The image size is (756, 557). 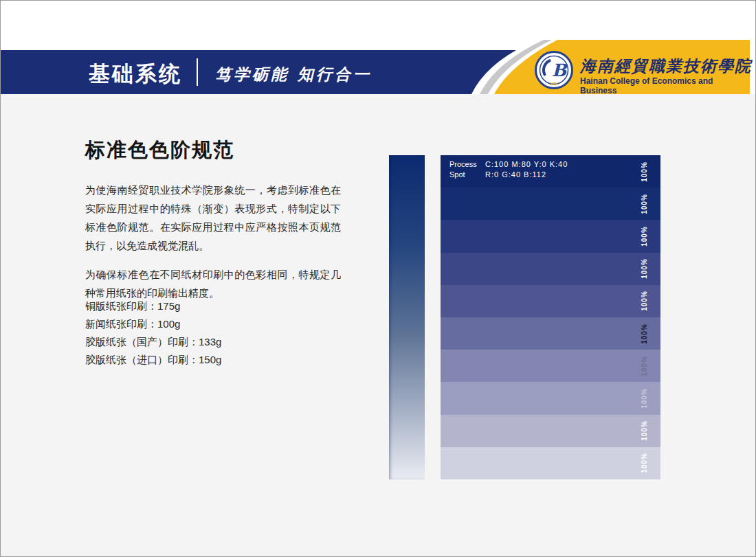 I want to click on header-divider, so click(x=197, y=72).